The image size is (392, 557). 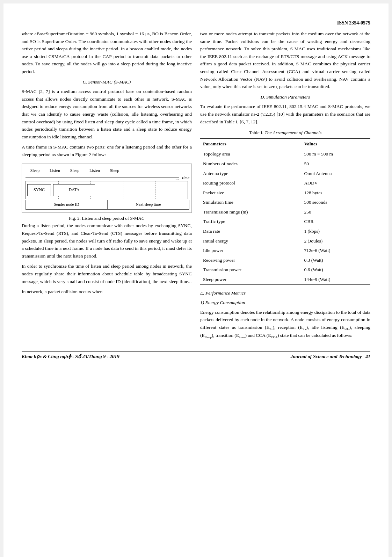 What do you see at coordinates (285, 60) in the screenshot?
I see `right-para1: two or more nodes attempt to transmit pa…` at bounding box center [285, 60].